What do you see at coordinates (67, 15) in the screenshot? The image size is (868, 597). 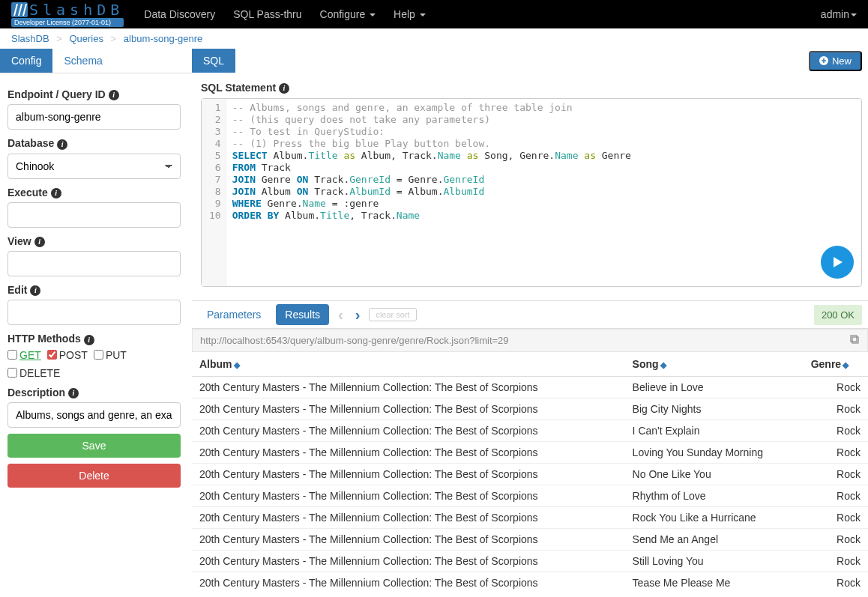 I see `brand: SlashDB Developer License (2077-01-01)` at bounding box center [67, 15].